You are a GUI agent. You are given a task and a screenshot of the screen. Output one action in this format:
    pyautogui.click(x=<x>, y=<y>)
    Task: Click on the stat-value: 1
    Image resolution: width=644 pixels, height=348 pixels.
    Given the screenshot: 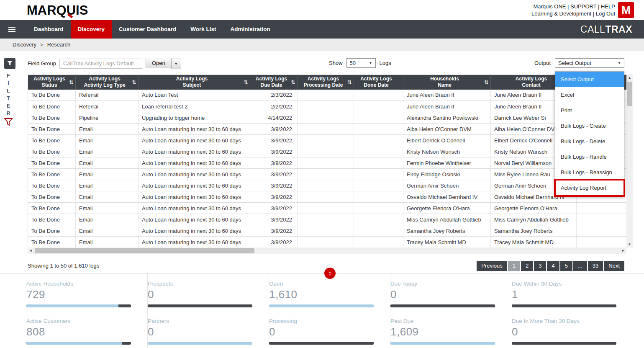 What is the action you would take?
    pyautogui.click(x=564, y=295)
    